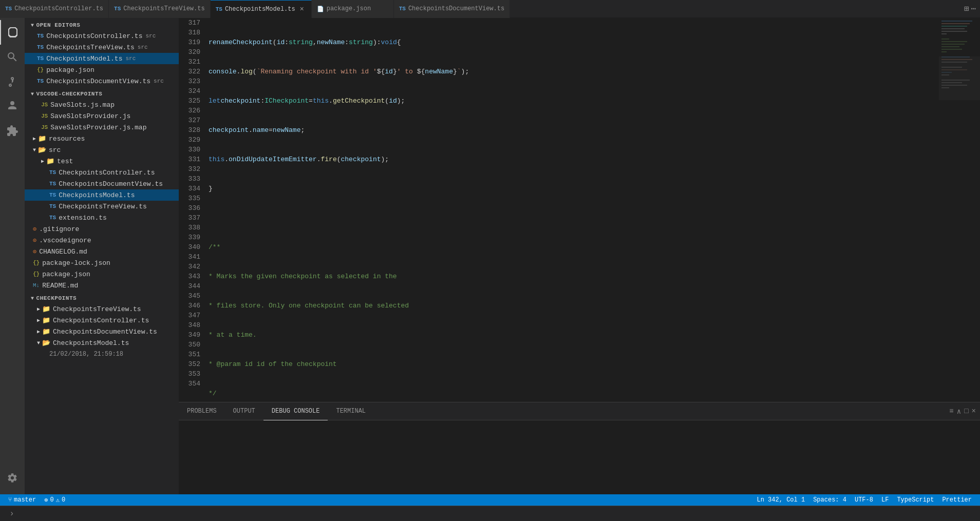  I want to click on sidebar-item-package-json-open: {} package.json, so click(102, 70).